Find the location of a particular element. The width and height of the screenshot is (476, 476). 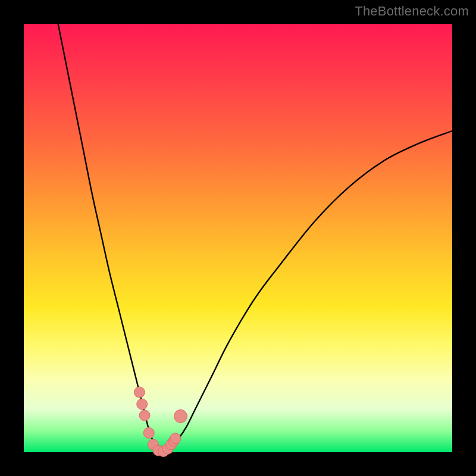

data-markers is located at coordinates (161, 421).